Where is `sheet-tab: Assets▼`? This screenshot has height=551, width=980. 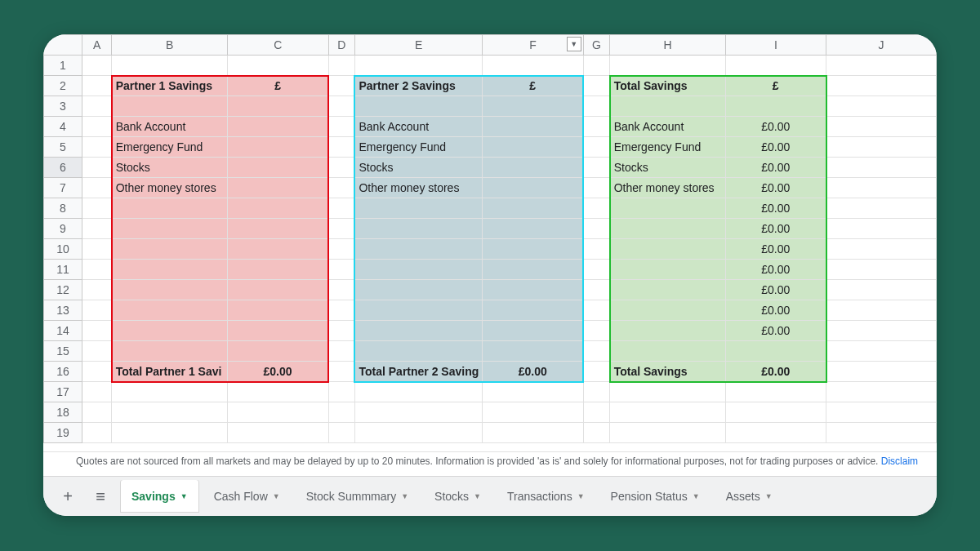 sheet-tab: Assets▼ is located at coordinates (750, 496).